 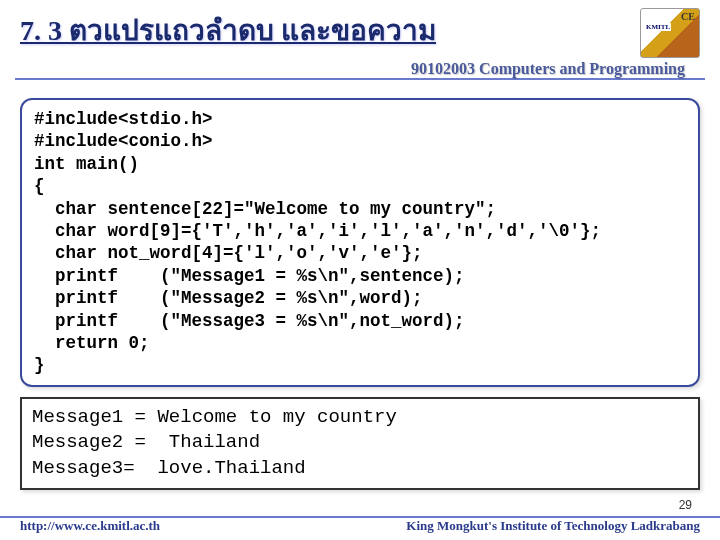 What do you see at coordinates (686, 505) in the screenshot?
I see `page-number: 29` at bounding box center [686, 505].